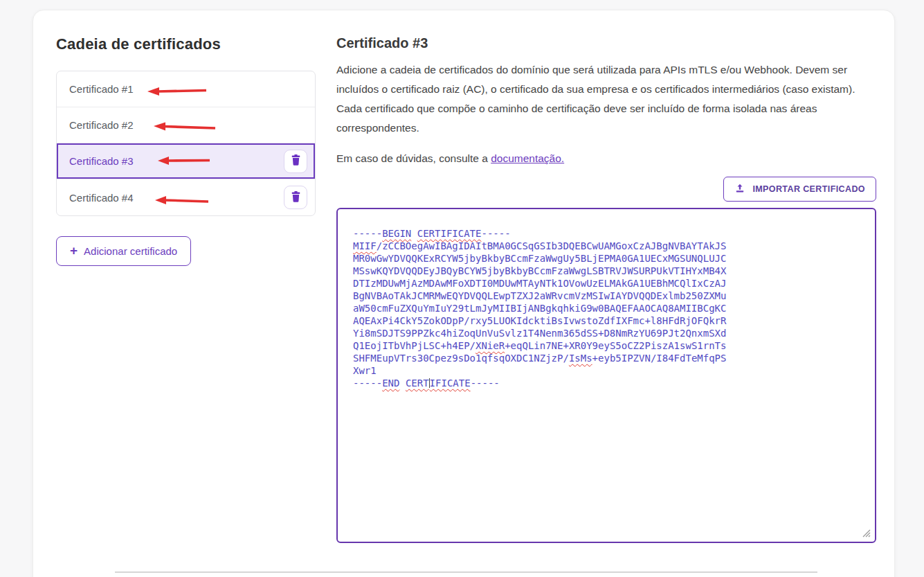 The width and height of the screenshot is (924, 577). What do you see at coordinates (527, 158) in the screenshot?
I see `documentation-link: documentação.` at bounding box center [527, 158].